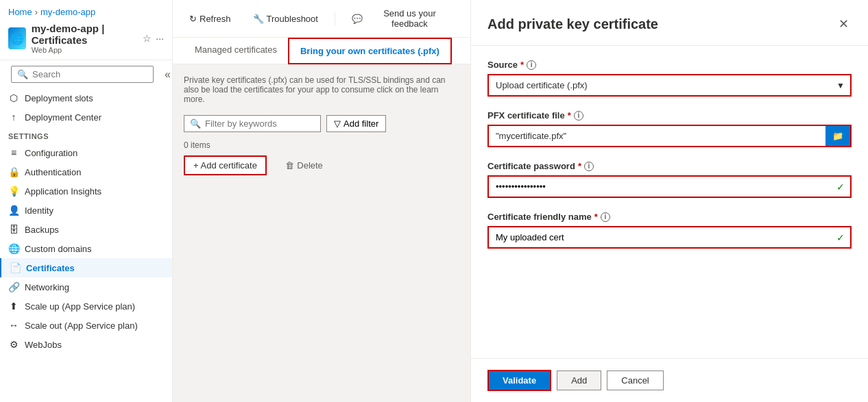  I want to click on app-title-text: my-demo-app | Certificates Web App, so click(85, 38).